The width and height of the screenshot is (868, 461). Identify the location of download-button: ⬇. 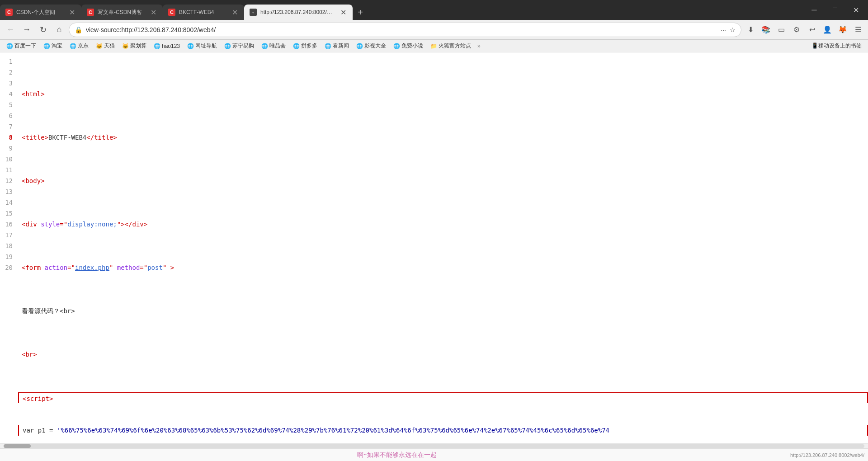
(750, 30).